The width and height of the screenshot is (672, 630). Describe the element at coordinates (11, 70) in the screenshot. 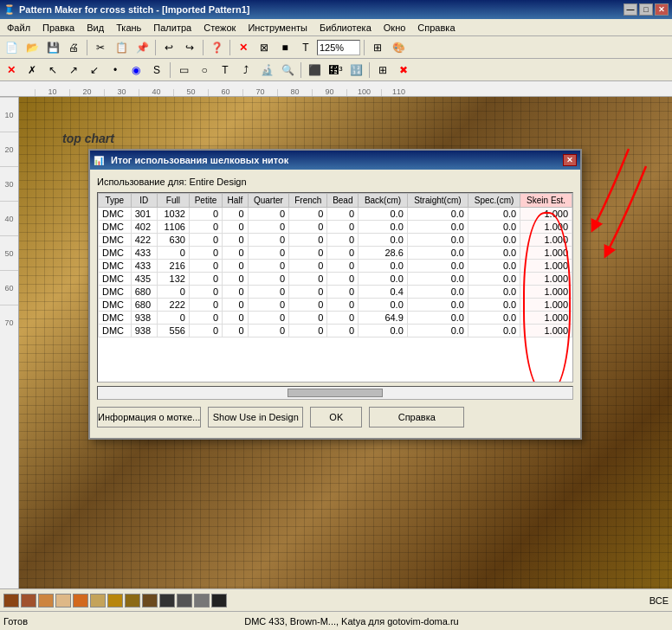

I see `cross-tool: ✕` at that location.